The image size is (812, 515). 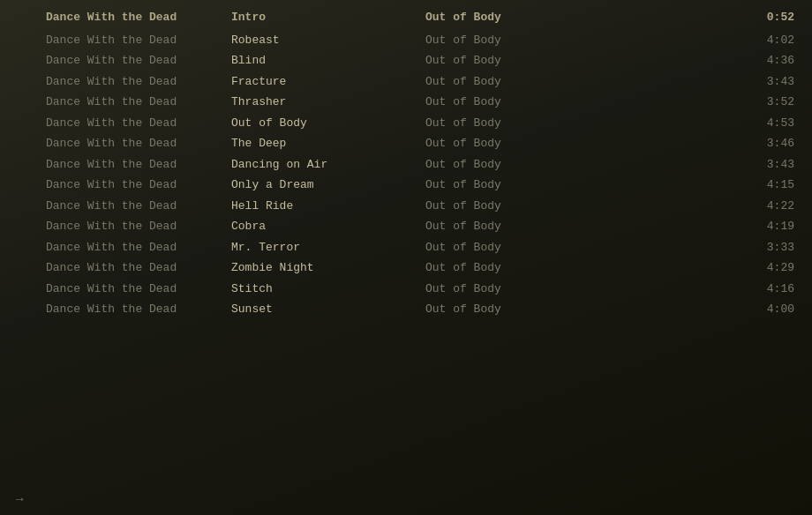 I want to click on table-row: Dance With the DeadStitchOut of Body4:16, so click(x=406, y=289).